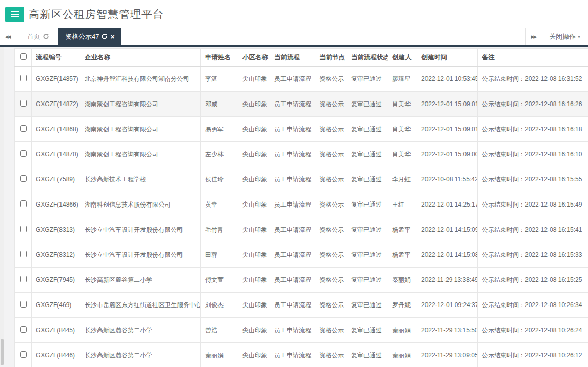  What do you see at coordinates (24, 56) in the screenshot?
I see `select-all-checkbox` at bounding box center [24, 56].